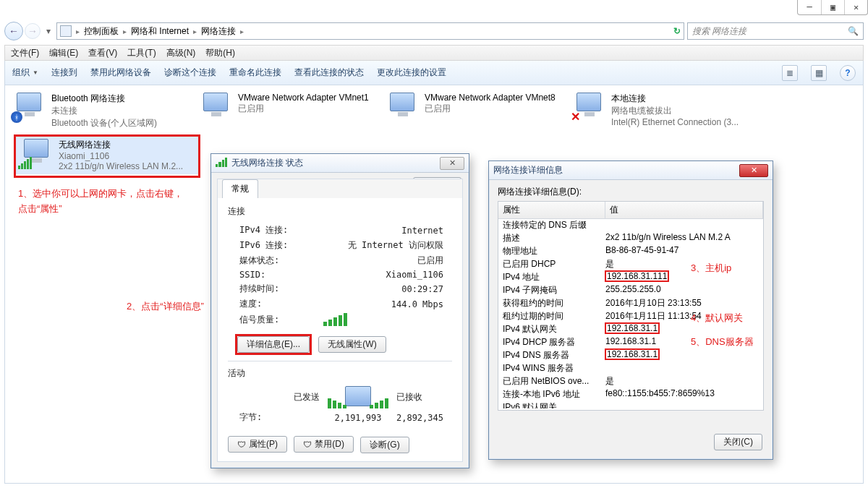  What do you see at coordinates (552, 210) in the screenshot?
I see `col-property: 属性` at bounding box center [552, 210].